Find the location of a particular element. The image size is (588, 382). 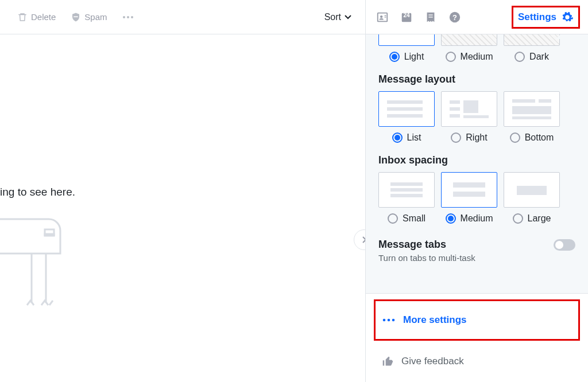

tabs-section-title: Message tabs is located at coordinates (412, 244).